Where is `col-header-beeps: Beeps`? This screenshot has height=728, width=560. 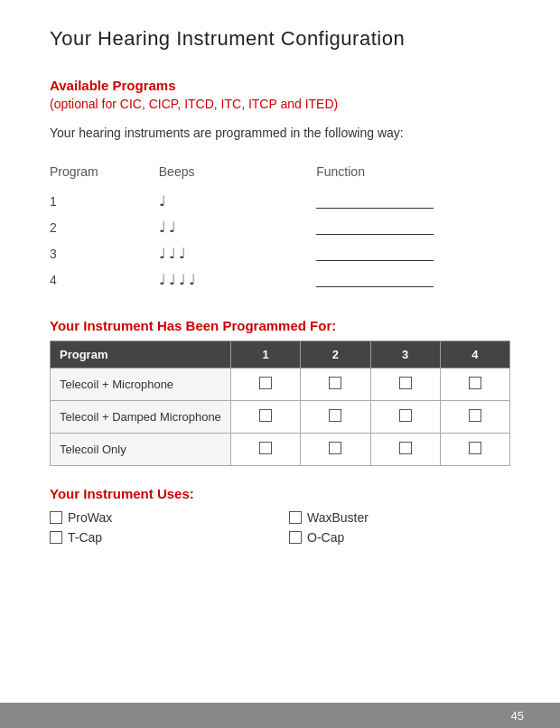
col-header-beeps: Beeps is located at coordinates (238, 174).